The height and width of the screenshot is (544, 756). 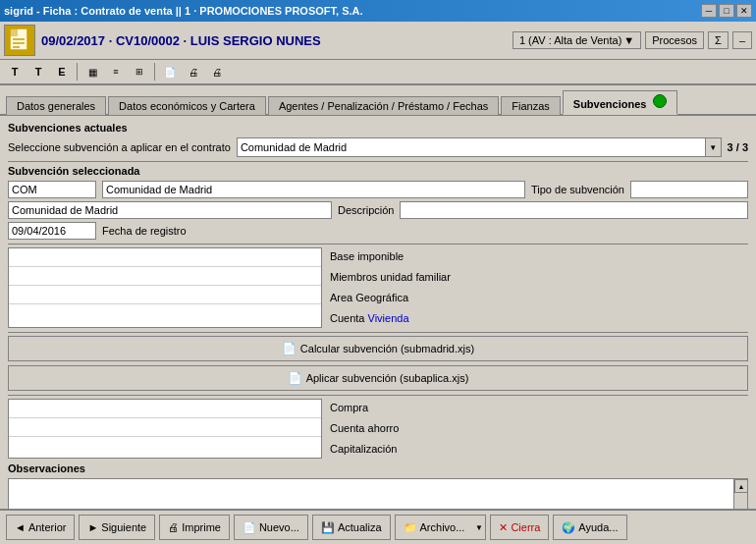 What do you see at coordinates (387, 349) in the screenshot?
I see `calcular-label: Calcular subvención (submadrid.xjs)` at bounding box center [387, 349].